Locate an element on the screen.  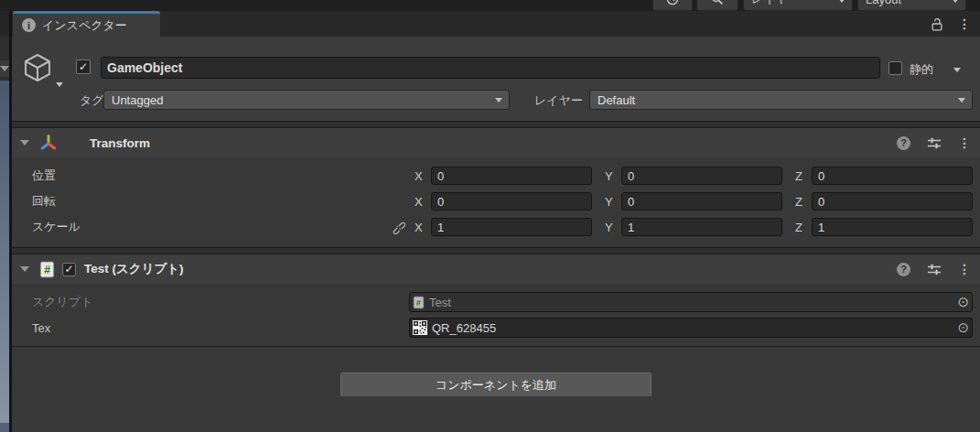
component-enabled-checkbox: ✓ is located at coordinates (70, 269).